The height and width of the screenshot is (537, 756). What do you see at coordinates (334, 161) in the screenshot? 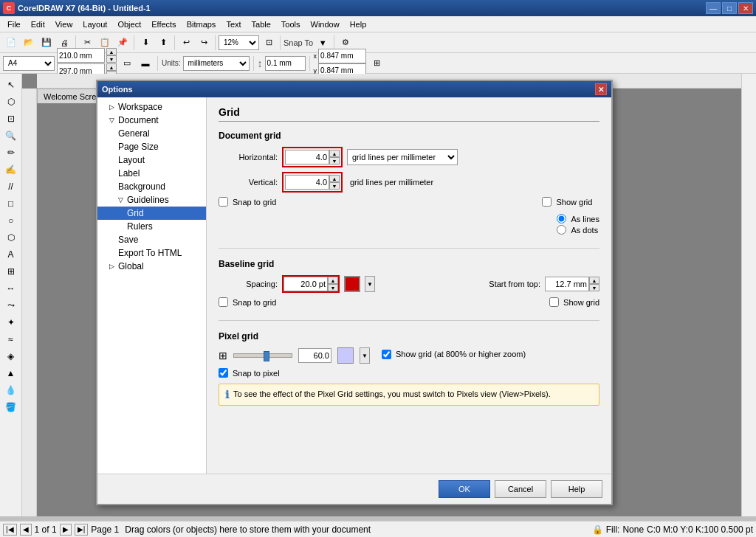
I see `horizontal-down: ▼` at bounding box center [334, 161].